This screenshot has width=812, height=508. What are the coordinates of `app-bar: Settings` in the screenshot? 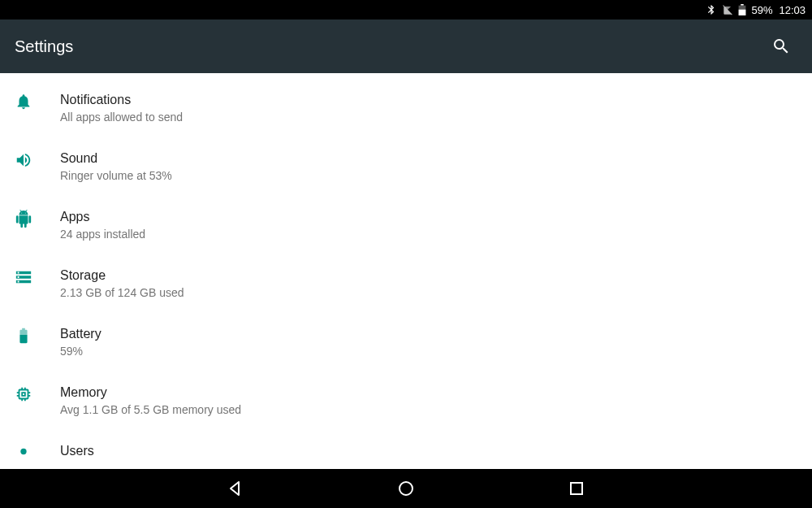 It's located at (406, 46).